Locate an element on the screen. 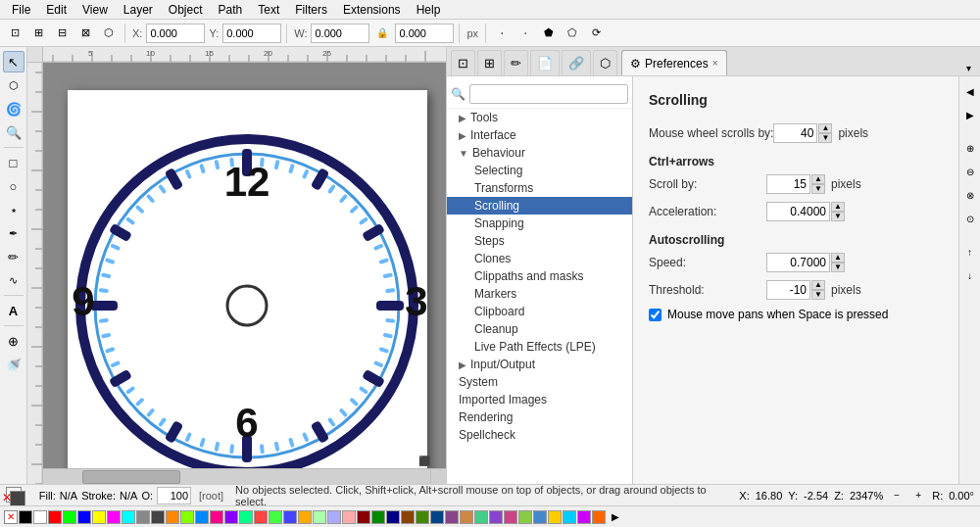  threshold-up: ▲ is located at coordinates (818, 285).